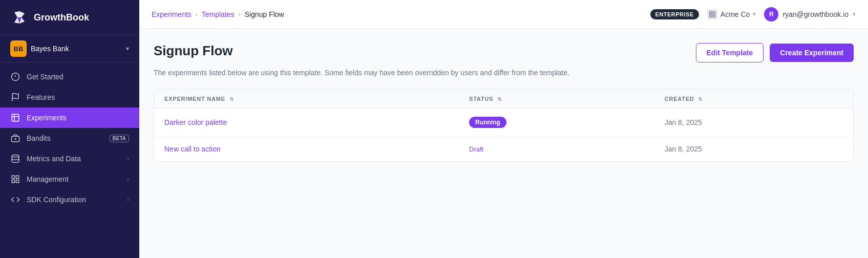  What do you see at coordinates (810, 14) in the screenshot?
I see `user-menu: R ryan@growthbook.io ▾` at bounding box center [810, 14].